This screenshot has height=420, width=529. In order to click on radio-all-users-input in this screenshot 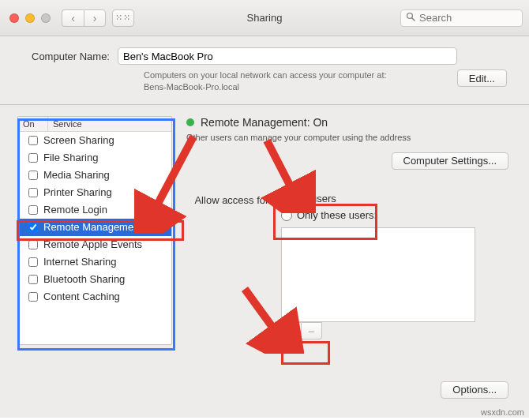, I will do `click(287, 199)`.